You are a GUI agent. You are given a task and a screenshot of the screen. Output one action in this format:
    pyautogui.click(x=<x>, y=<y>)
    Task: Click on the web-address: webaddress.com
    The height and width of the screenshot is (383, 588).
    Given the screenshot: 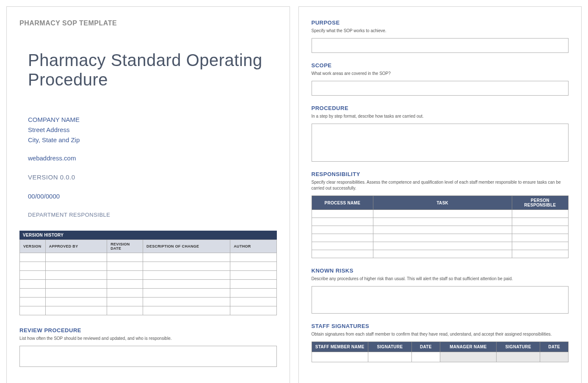 What is the action you would take?
    pyautogui.click(x=152, y=158)
    